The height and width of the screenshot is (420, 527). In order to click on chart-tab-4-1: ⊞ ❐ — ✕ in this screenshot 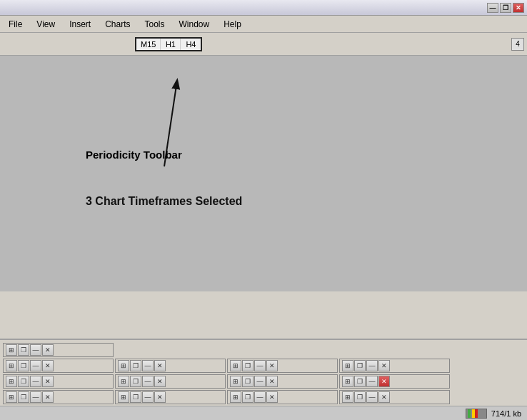, I will do `click(59, 397)`.